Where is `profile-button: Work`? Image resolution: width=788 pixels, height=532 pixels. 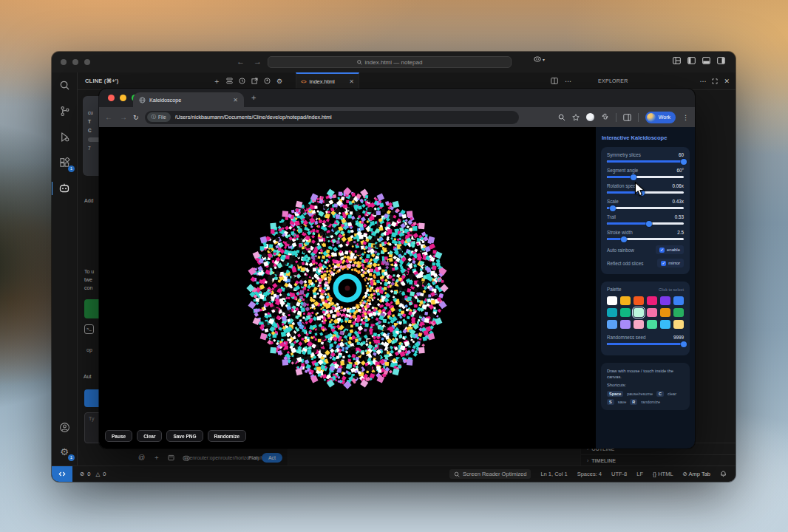 profile-button: Work is located at coordinates (661, 117).